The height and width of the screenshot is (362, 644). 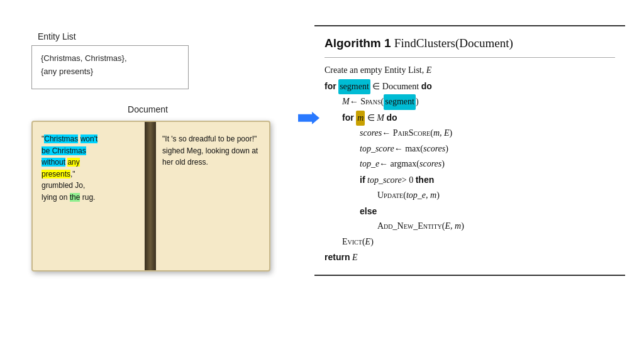 I want to click on algo-line-6: top_score ← max(scores), so click(x=470, y=150).